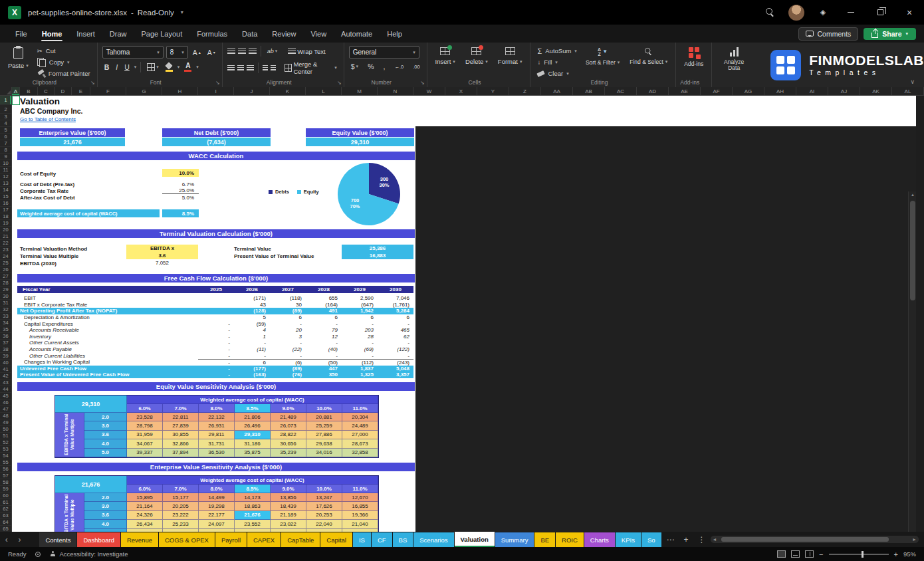 The image size is (924, 561). Describe the element at coordinates (197, 53) in the screenshot. I see `increase-font-button: A▴` at that location.